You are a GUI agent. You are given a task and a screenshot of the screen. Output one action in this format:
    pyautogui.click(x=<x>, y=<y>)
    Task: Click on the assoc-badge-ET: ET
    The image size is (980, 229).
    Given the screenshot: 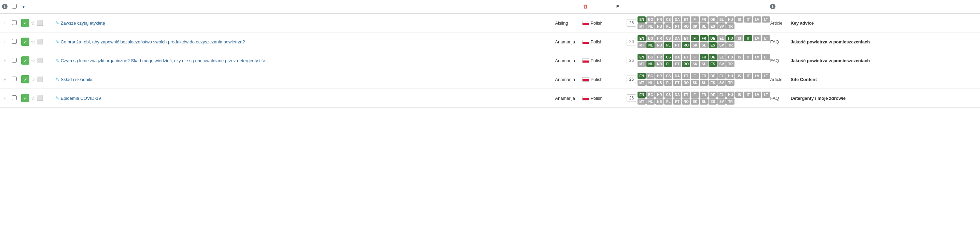 What is the action you would take?
    pyautogui.click(x=686, y=19)
    